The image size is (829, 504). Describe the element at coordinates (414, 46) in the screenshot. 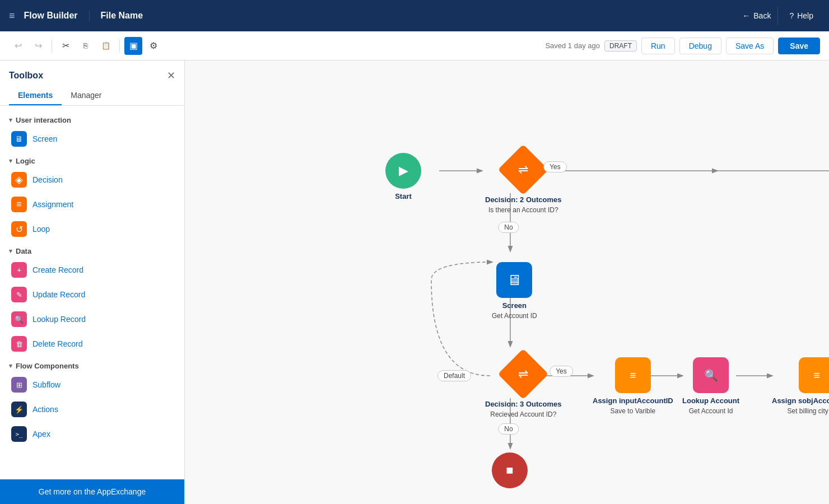

I see `toolbar: ↩ ↪ ✂ ⎘ 📋 ▣ ⚙ Saved 1 day ago DRAFT Run …` at that location.